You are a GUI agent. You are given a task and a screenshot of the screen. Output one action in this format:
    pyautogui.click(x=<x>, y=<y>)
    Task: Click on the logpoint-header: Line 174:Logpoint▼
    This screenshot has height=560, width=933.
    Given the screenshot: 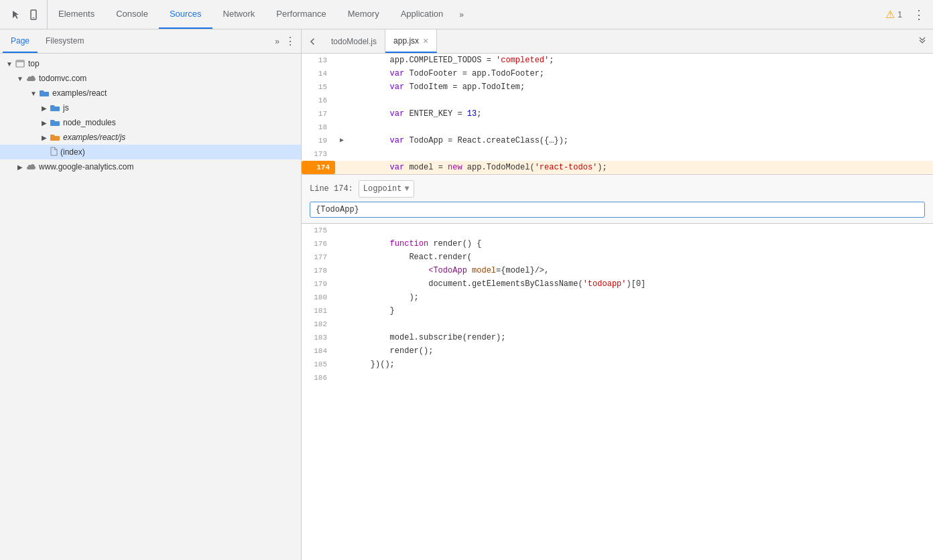 What is the action you would take?
    pyautogui.click(x=617, y=189)
    